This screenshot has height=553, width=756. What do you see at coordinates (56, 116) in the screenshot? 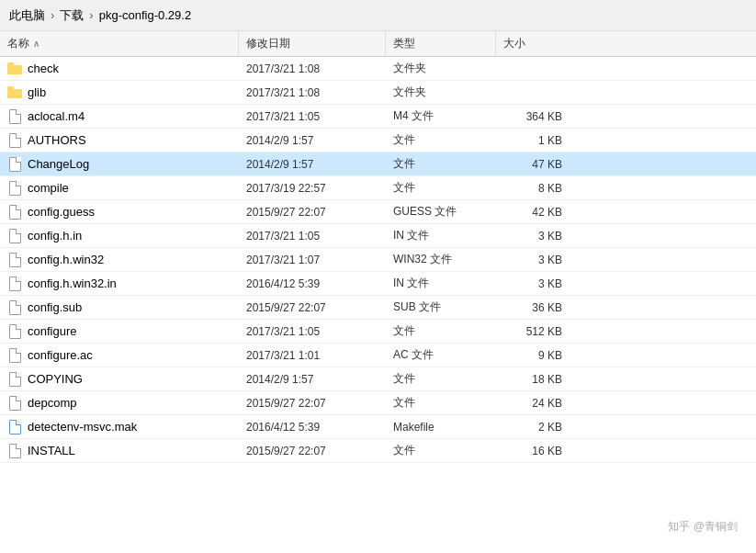
I see `file-name-text: aclocal.m4` at bounding box center [56, 116].